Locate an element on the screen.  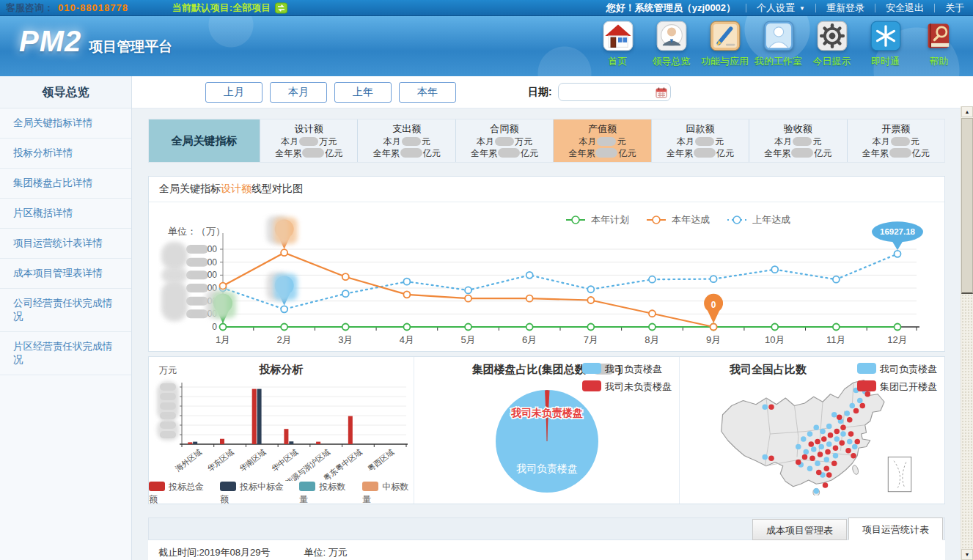
metric-month-line: 本月万元 is located at coordinates (504, 141).